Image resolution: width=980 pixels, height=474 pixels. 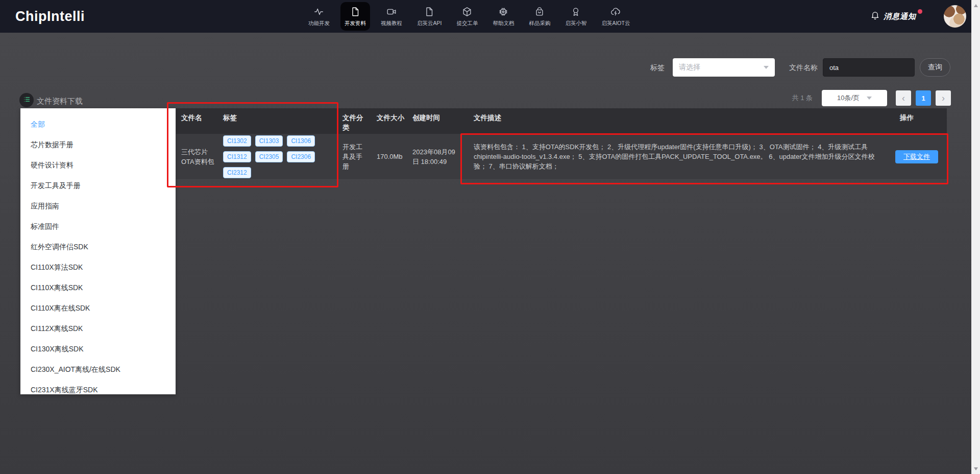 I want to click on nav-item-function-dev: 功能开发, so click(x=319, y=16).